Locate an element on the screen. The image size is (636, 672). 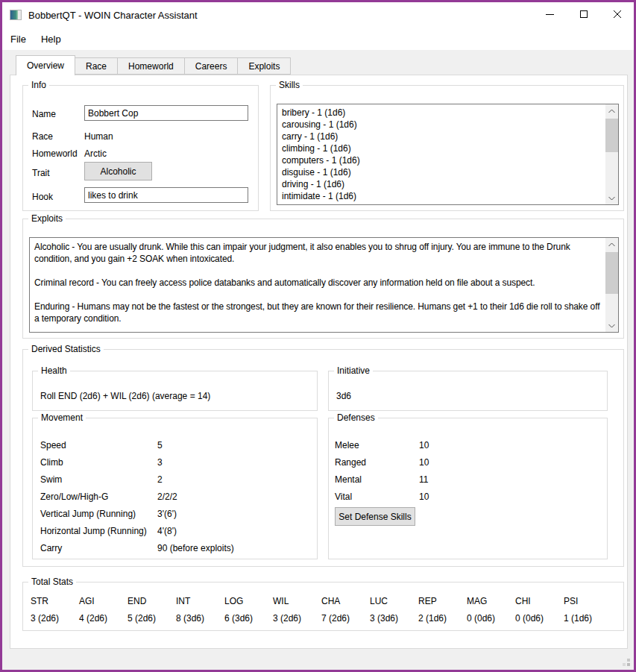
trait-button: Alcoholic is located at coordinates (118, 172).